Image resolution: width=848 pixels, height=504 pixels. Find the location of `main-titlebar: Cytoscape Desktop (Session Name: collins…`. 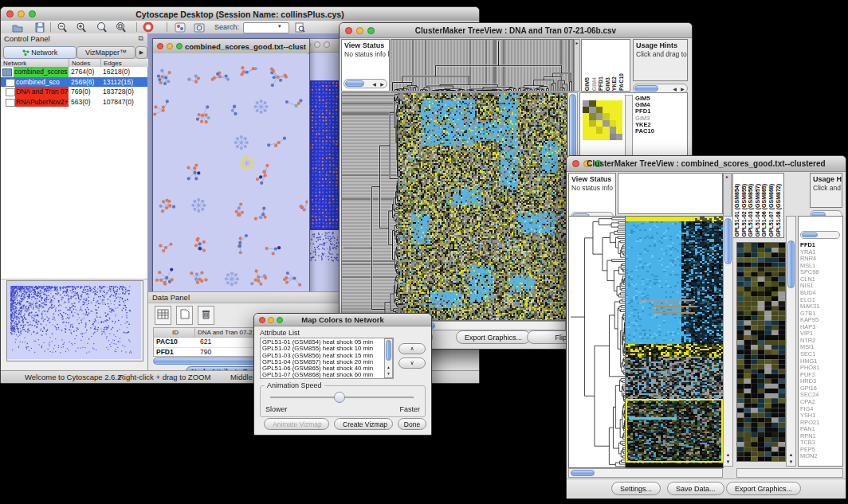

main-titlebar: Cytoscape Desktop (Session Name: collins… is located at coordinates (240, 14).